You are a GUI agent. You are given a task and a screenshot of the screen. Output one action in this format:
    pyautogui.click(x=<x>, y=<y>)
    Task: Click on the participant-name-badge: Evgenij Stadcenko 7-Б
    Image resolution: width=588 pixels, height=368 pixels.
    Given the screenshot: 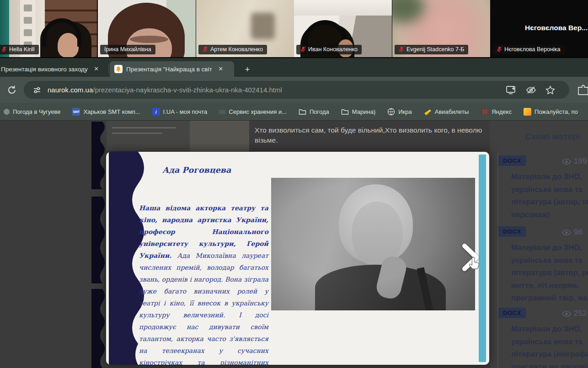 What is the action you would take?
    pyautogui.click(x=432, y=49)
    